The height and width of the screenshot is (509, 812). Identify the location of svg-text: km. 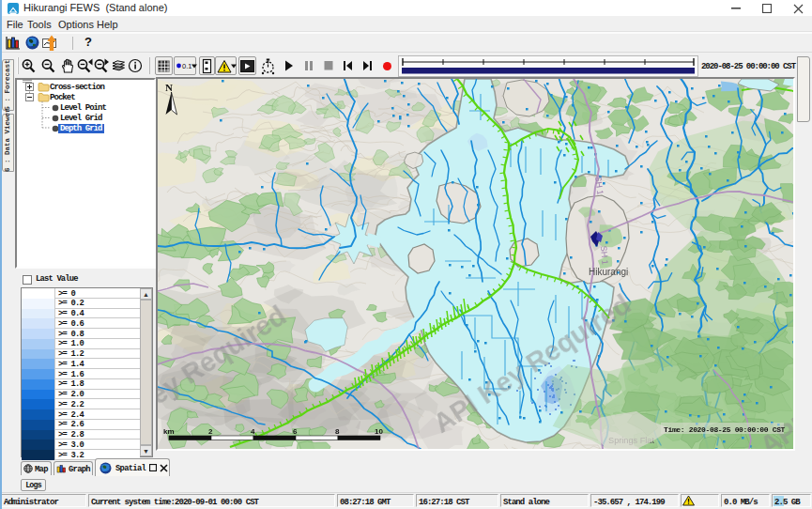
(169, 432).